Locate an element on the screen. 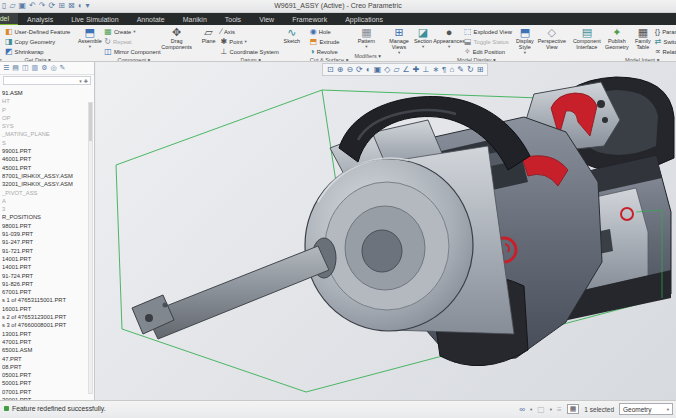 This screenshot has height=418, width=676. ribbon-tab: Analysis is located at coordinates (40, 19).